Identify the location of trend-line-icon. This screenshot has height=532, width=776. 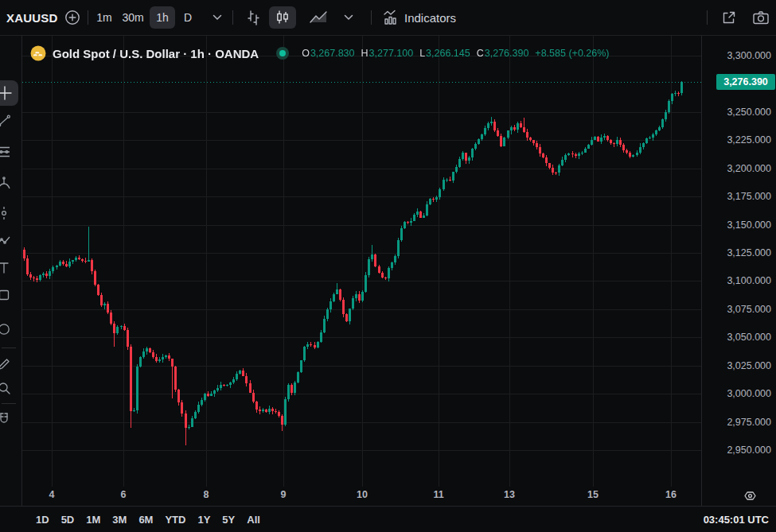
(6, 121).